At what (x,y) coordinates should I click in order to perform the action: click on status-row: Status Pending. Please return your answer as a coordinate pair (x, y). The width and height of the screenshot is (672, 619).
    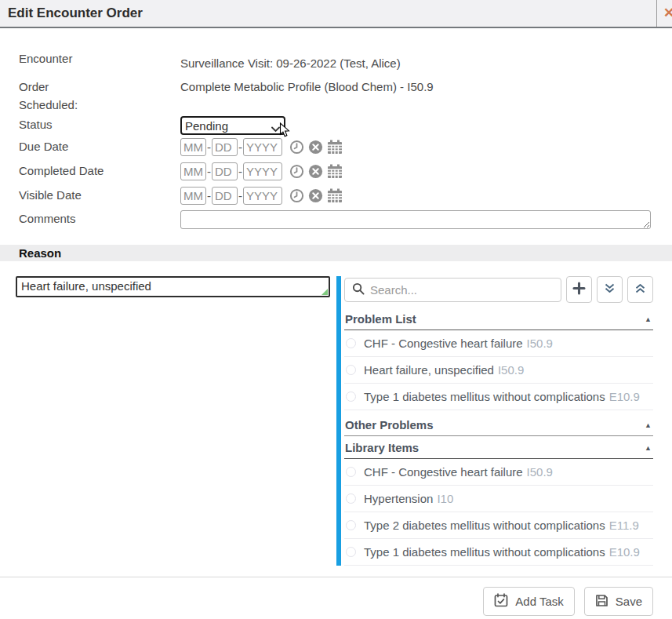
    Looking at the image, I should click on (336, 126).